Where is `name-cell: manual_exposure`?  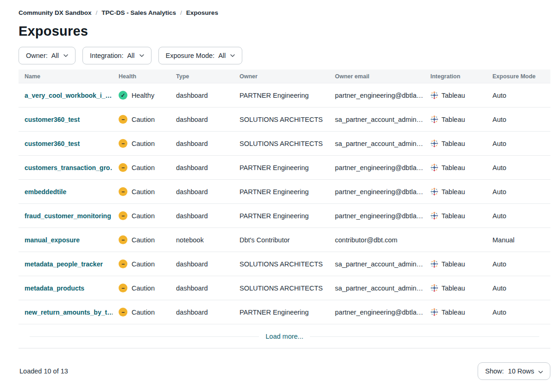 name-cell: manual_exposure is located at coordinates (66, 240).